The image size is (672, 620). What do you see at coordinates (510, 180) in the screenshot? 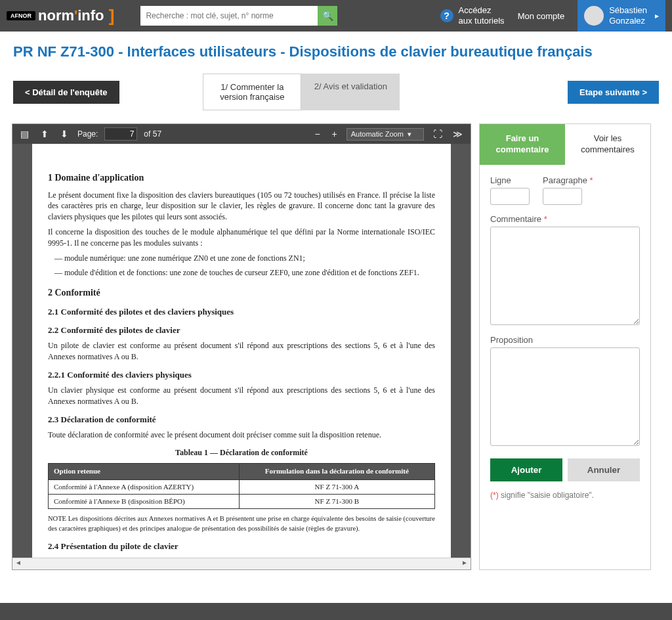
I see `label-ligne: Ligne` at bounding box center [510, 180].